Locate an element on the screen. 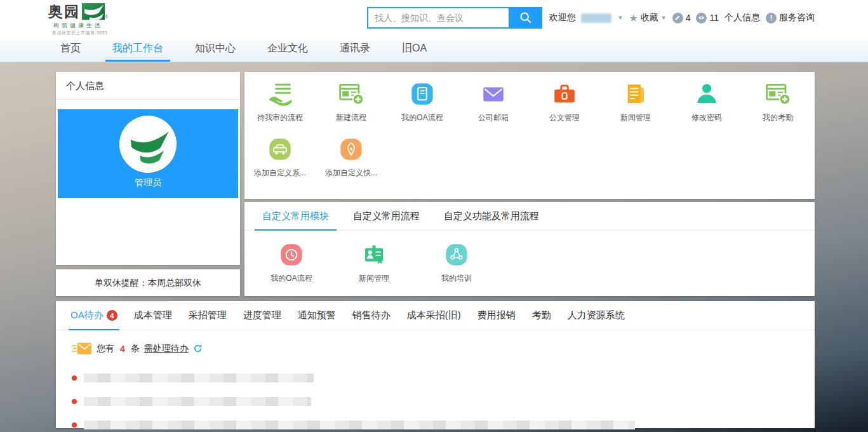  car-icon is located at coordinates (280, 149).